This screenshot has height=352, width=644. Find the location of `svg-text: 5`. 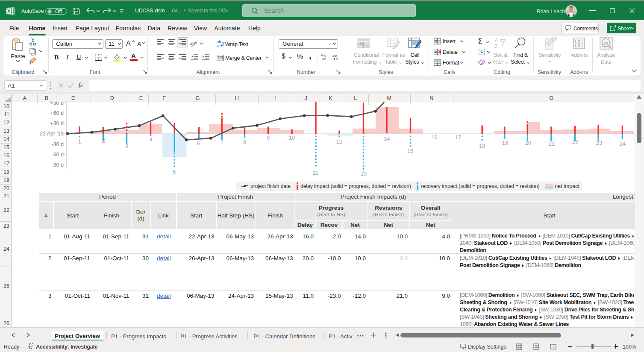

svg-text: 5 is located at coordinates (174, 172).